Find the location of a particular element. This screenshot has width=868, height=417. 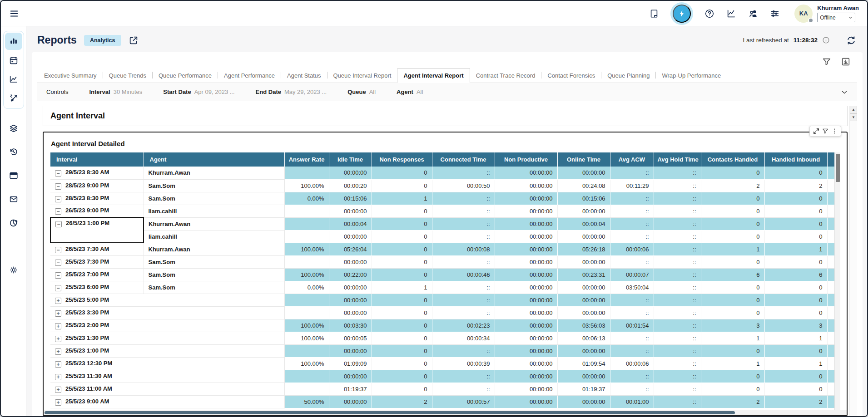

filter-end-date: End DateMay 29, 2023 ... is located at coordinates (292, 92).